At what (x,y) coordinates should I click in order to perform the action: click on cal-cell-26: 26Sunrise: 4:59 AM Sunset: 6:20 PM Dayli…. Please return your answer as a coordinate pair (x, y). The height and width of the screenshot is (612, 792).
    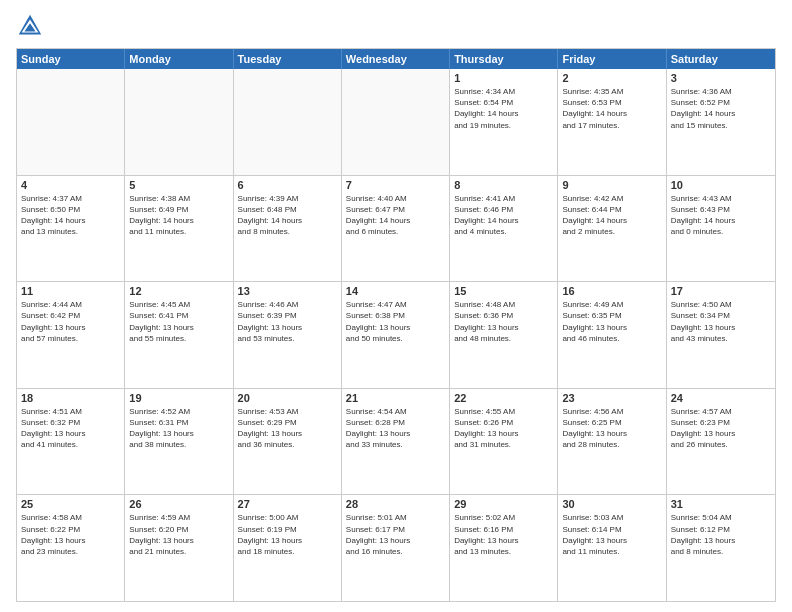
    Looking at the image, I should click on (179, 548).